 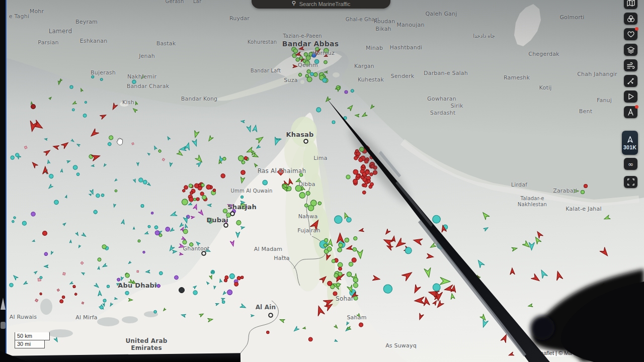 I want to click on pen-edge-sheen, so click(x=414, y=204).